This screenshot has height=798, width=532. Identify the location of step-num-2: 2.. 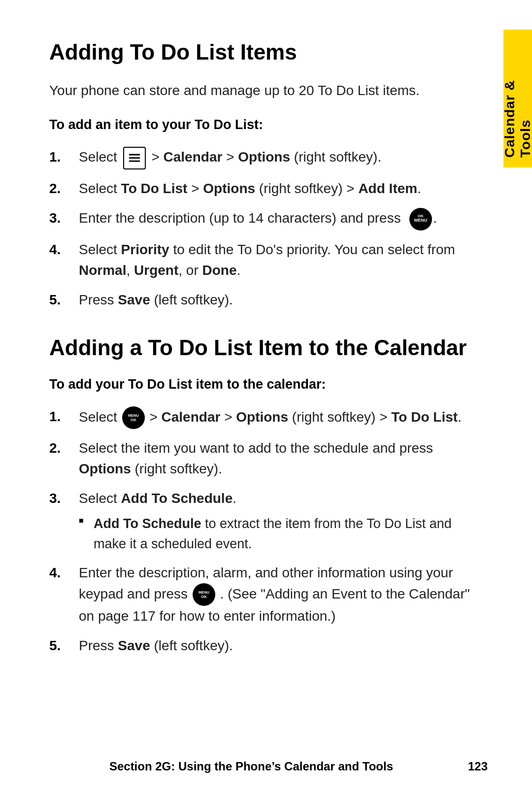
(61, 189).